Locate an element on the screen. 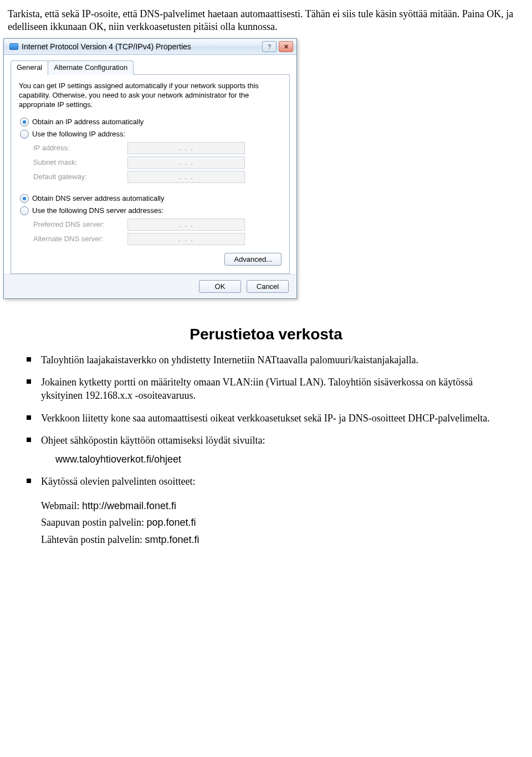 This screenshot has width=532, height=757. webmail-value: http://webmail.fonet.fi is located at coordinates (129, 506).